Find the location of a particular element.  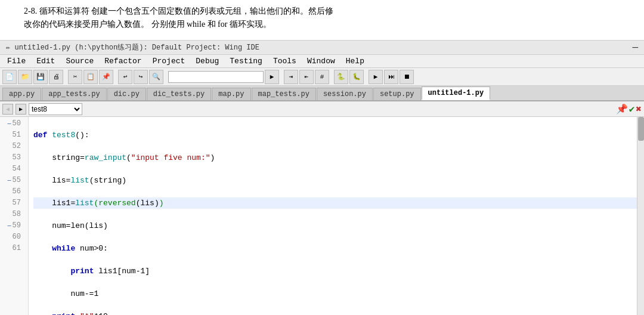

line-num-58: 58 is located at coordinates (12, 215).